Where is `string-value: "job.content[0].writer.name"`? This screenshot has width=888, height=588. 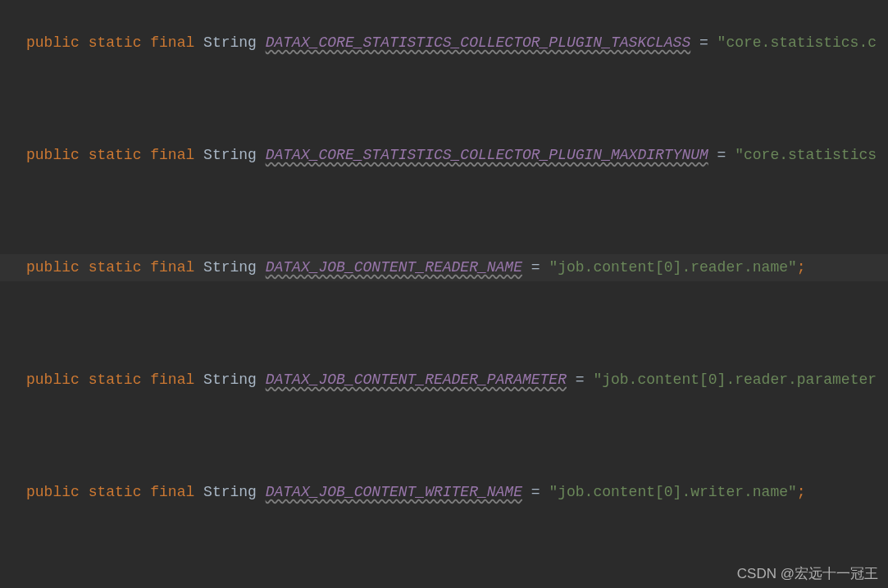 string-value: "job.content[0].writer.name" is located at coordinates (672, 492).